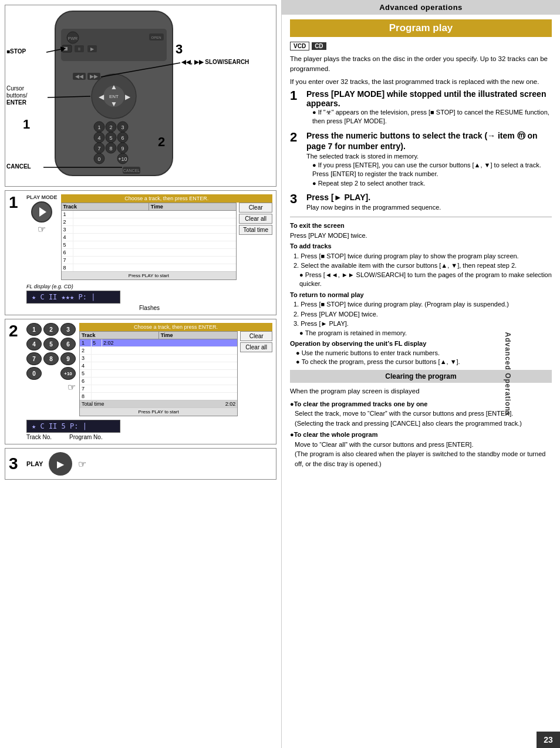 This screenshot has height=748, width=560. Describe the element at coordinates (73, 426) in the screenshot. I see `fl-bar-2: ★ C II 5 P: |` at that location.